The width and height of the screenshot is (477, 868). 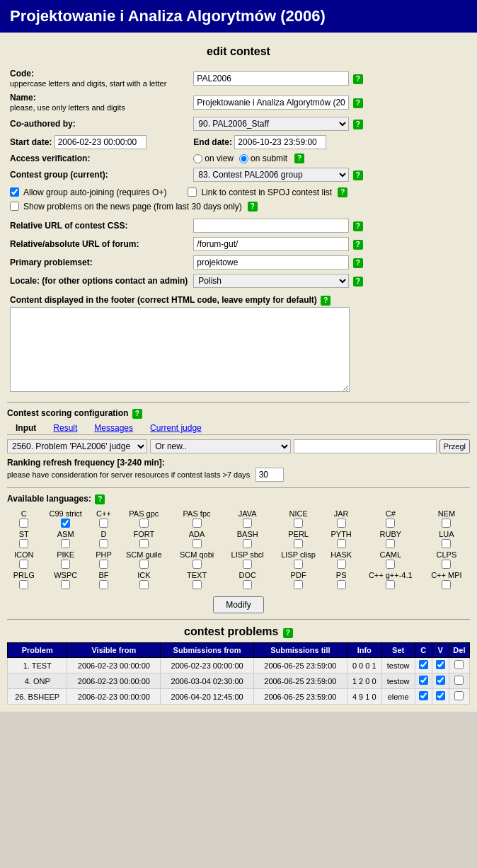 What do you see at coordinates (358, 175) in the screenshot?
I see `contest-group-help-icon: ?` at bounding box center [358, 175].